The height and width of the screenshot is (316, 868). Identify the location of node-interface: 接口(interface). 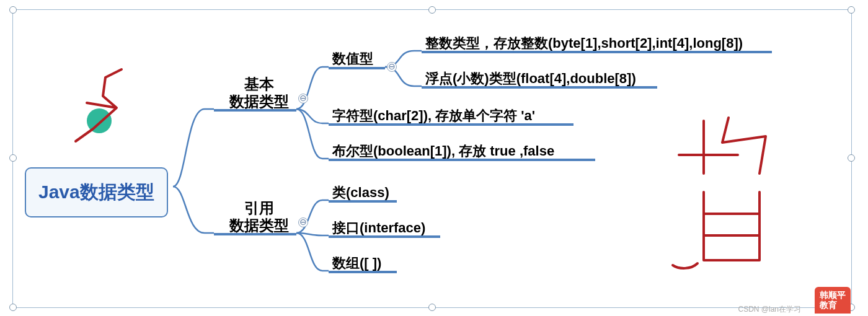
(379, 228).